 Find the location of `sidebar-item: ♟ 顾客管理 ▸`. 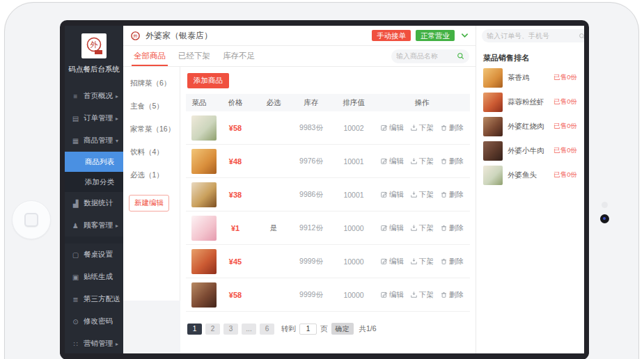

sidebar-item: ♟ 顾客管理 ▸ is located at coordinates (94, 225).